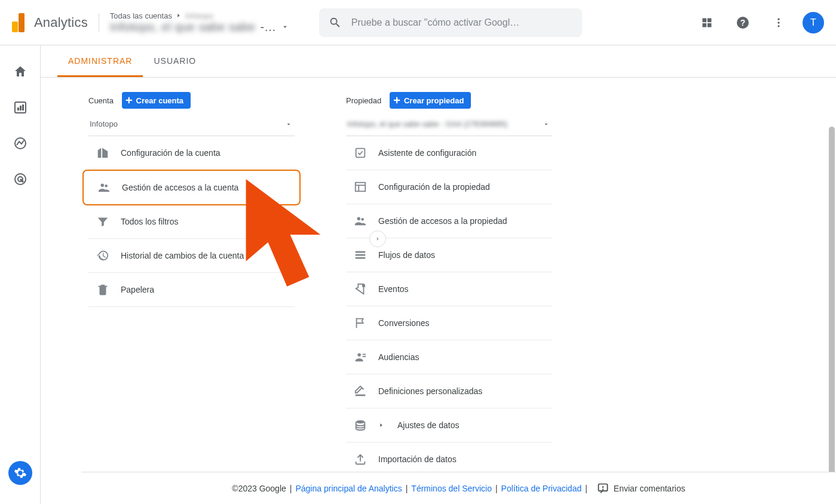 This screenshot has width=836, height=504. I want to click on property-item: Conversiones, so click(449, 324).